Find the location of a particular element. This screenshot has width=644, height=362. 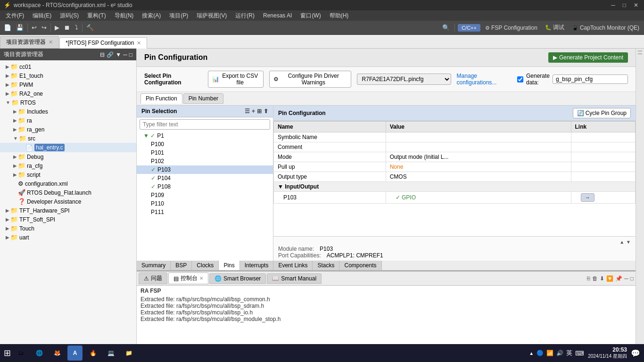

captouch-chip: 📱 CapTouch Monitor (QE) is located at coordinates (605, 28).